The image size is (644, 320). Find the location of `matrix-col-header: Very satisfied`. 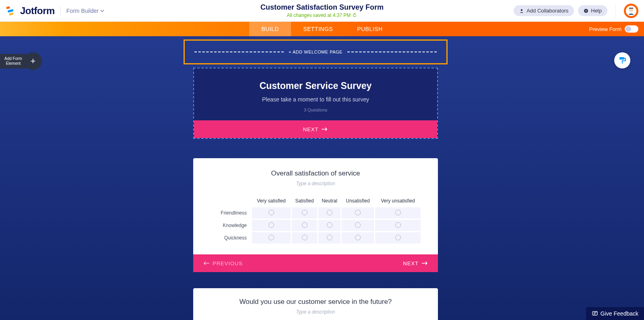

matrix-col-header: Very satisfied is located at coordinates (271, 201).